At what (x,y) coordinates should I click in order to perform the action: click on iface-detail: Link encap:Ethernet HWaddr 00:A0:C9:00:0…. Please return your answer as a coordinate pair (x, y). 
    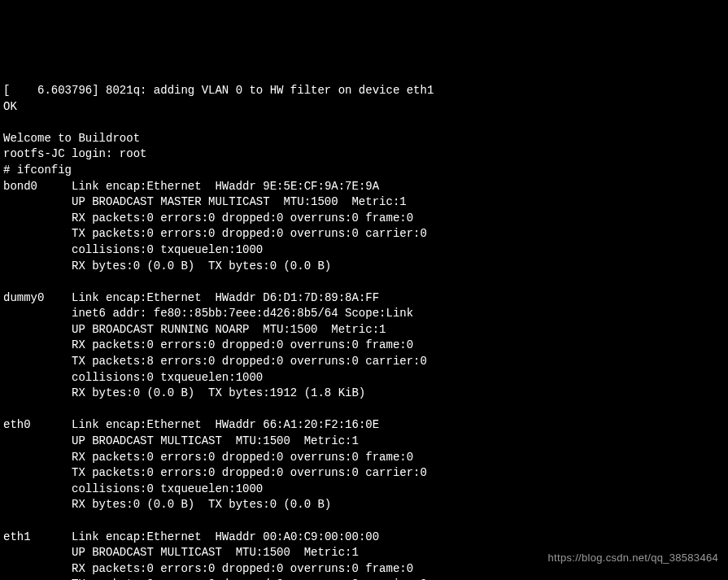
    Looking at the image, I should click on (225, 537).